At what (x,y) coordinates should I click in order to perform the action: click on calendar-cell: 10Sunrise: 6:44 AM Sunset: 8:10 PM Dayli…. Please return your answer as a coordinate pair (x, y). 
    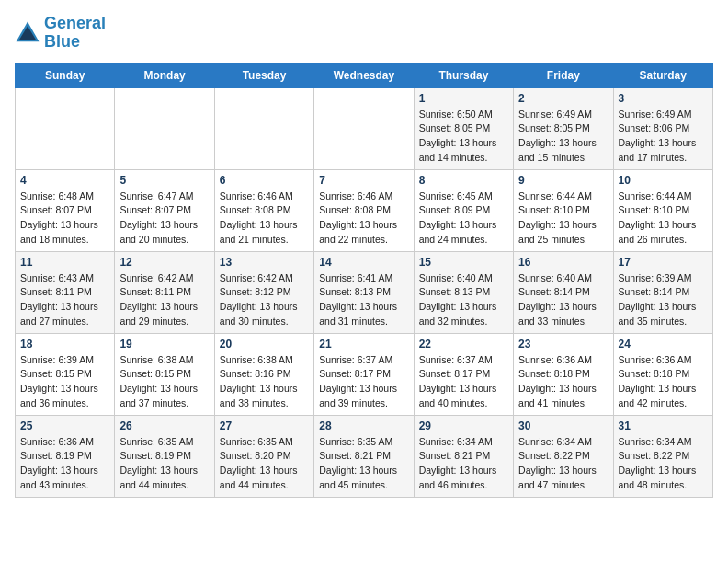
    Looking at the image, I should click on (663, 210).